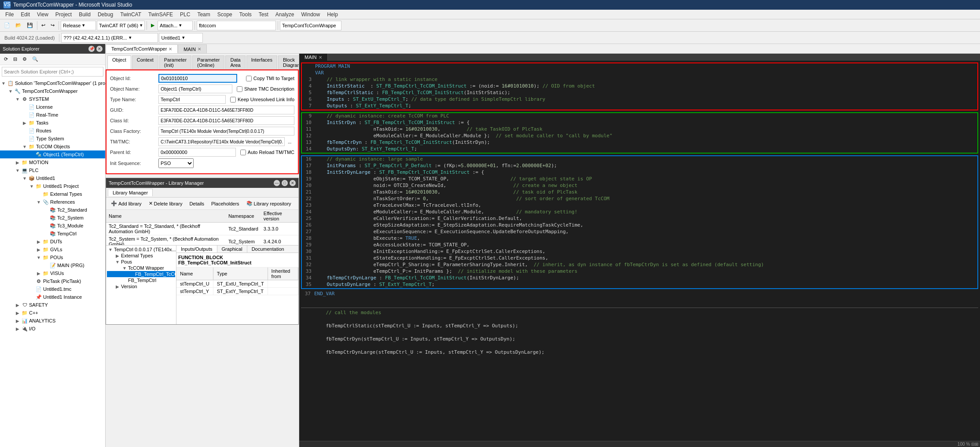 The height and width of the screenshot is (447, 980). What do you see at coordinates (53, 226) in the screenshot?
I see `tree-tc3mod: 📚 Tc3_Module` at bounding box center [53, 226].